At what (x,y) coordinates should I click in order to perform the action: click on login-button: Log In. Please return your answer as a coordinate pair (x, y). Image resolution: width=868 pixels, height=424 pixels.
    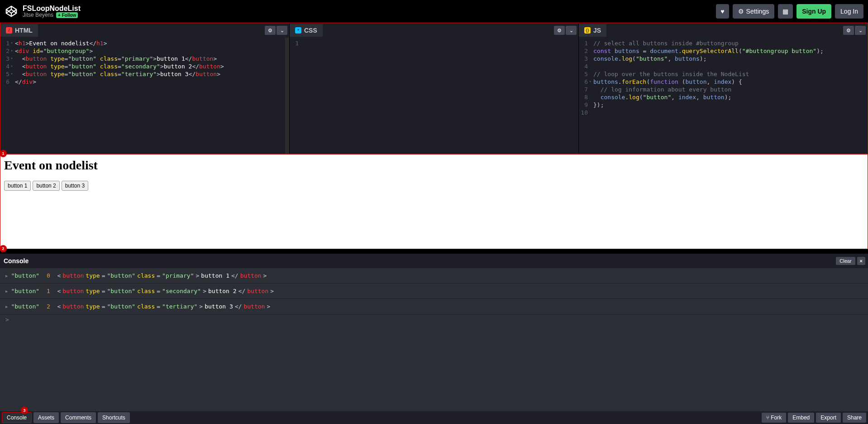
    Looking at the image, I should click on (849, 11).